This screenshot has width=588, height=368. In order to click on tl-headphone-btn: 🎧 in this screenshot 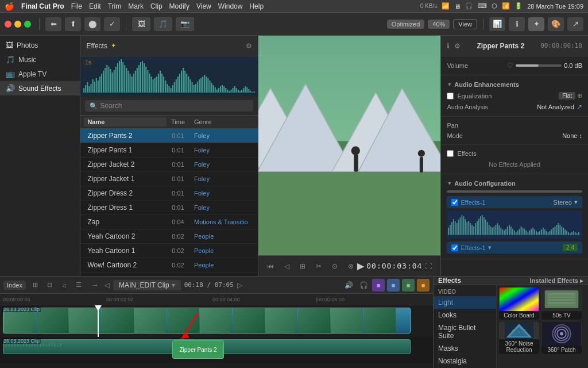, I will do `click(363, 285)`.